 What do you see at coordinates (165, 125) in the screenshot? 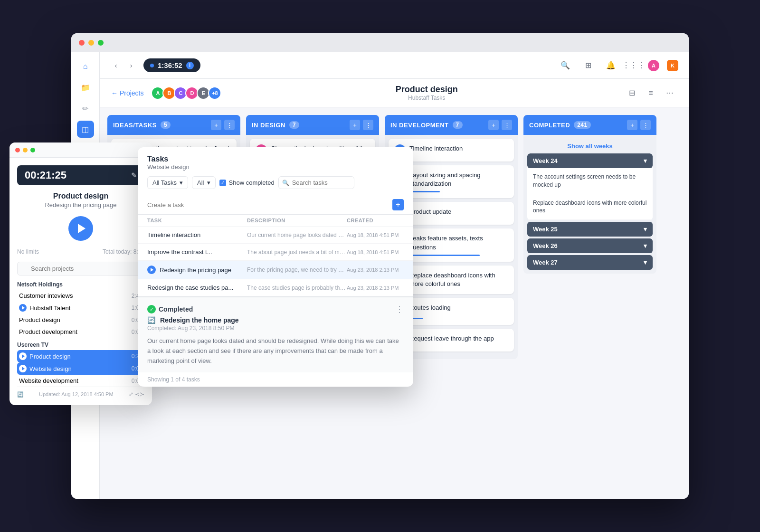
I see `col-badge-ideas: 5` at bounding box center [165, 125].